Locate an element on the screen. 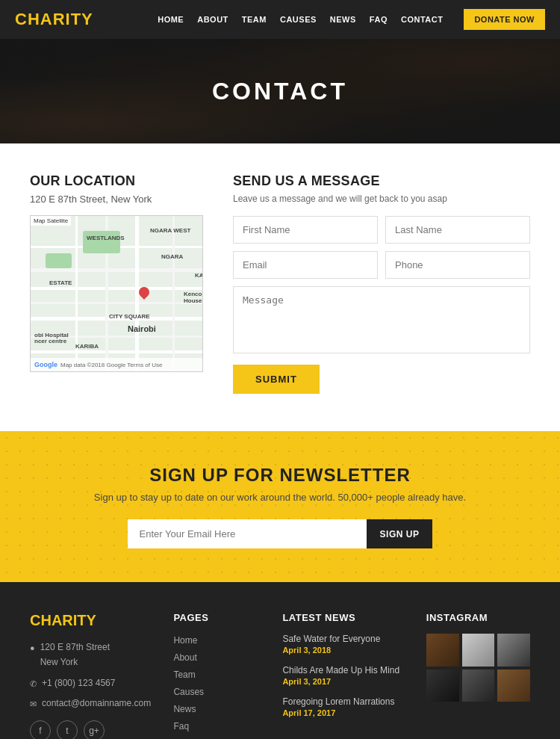 This screenshot has height=739, width=560. footer-link-team: Team is located at coordinates (184, 675).